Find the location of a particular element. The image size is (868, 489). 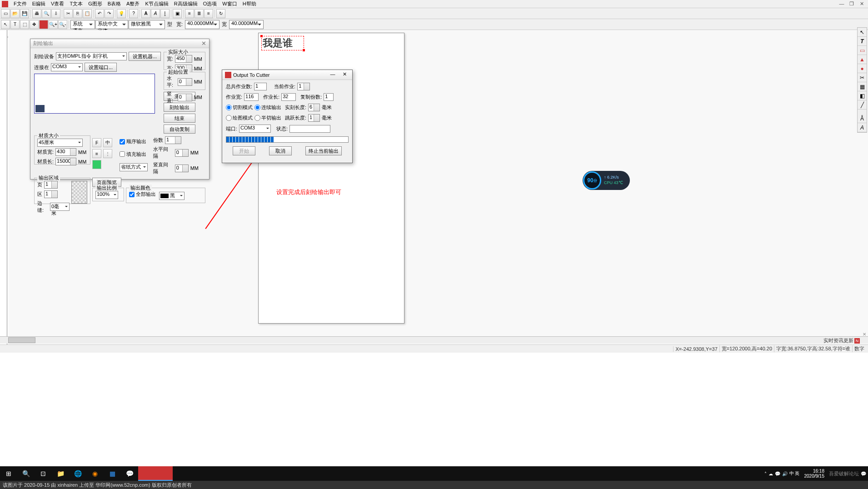

dialog2-min-icon: — is located at coordinates (333, 75).